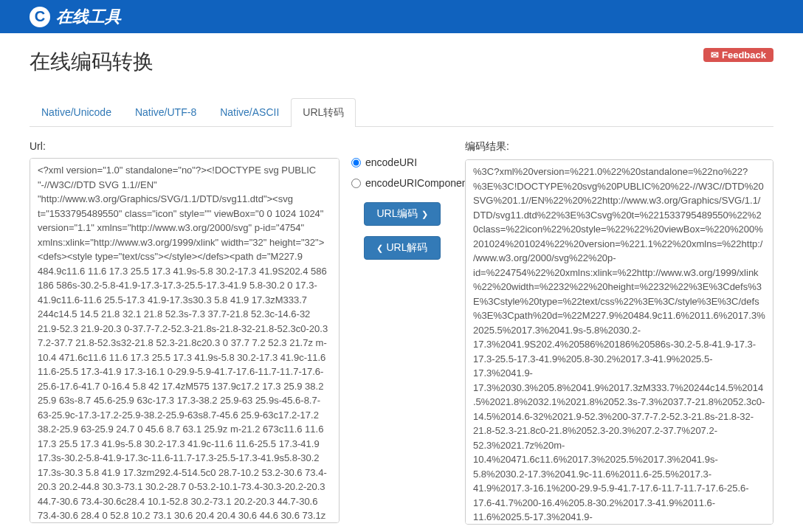  Describe the element at coordinates (77, 112) in the screenshot. I see `tab-native-unicode: Native/Unicode` at that location.